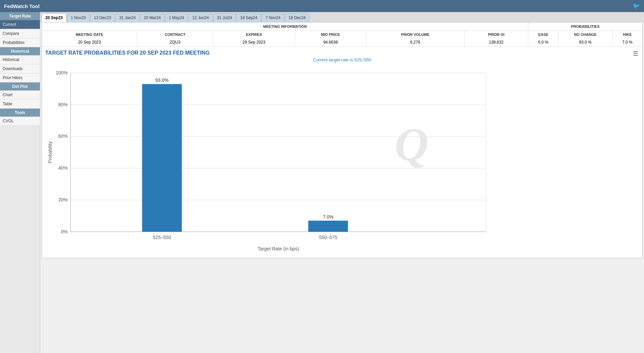  I want to click on sidebar: Target RateCurrentCompareProbabilitiesHi…, so click(20, 182).